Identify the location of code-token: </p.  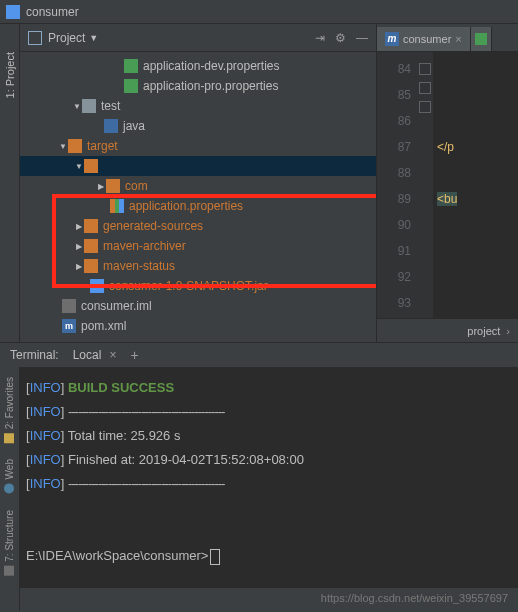
(446, 147).